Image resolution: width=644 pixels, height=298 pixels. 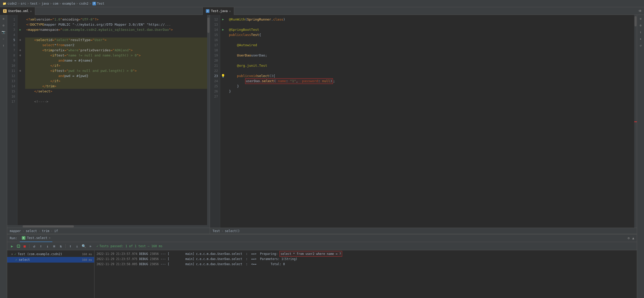 What do you see at coordinates (218, 11) in the screenshot?
I see `tab-test-java: J Test.java ✕` at bounding box center [218, 11].